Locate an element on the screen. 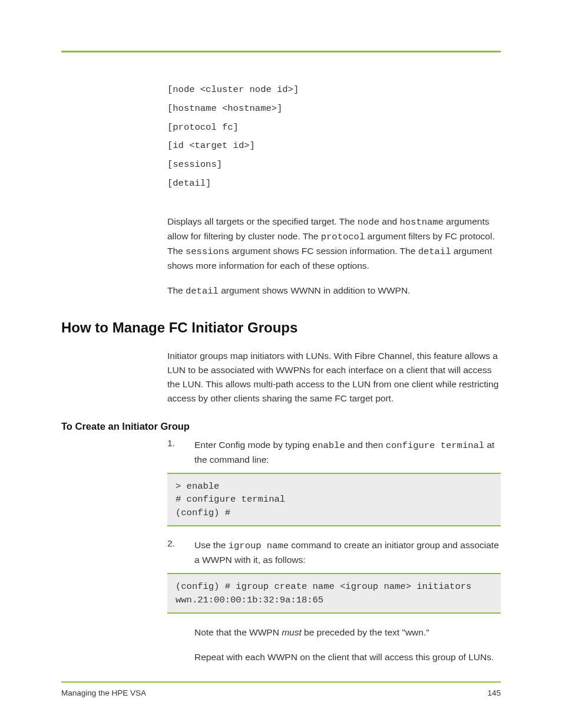 The image size is (562, 728). footer-page-number: 145 is located at coordinates (494, 693).